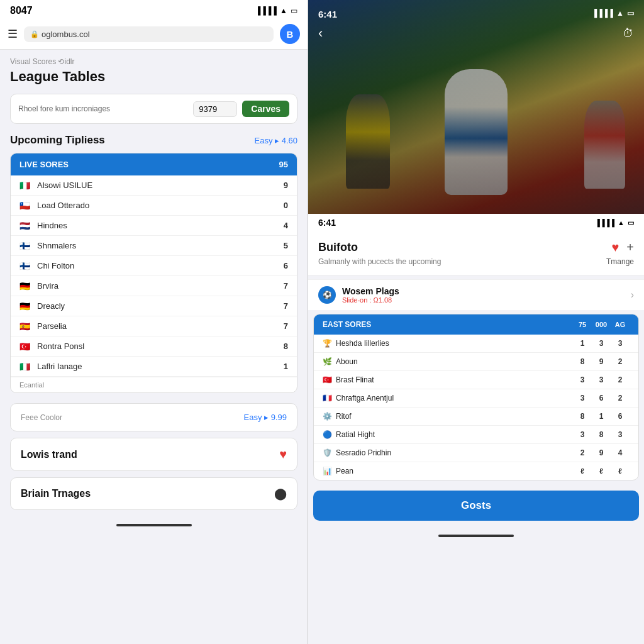 Image resolution: width=644 pixels, height=644 pixels. What do you see at coordinates (582, 398) in the screenshot?
I see `east-score-1: 3` at bounding box center [582, 398].